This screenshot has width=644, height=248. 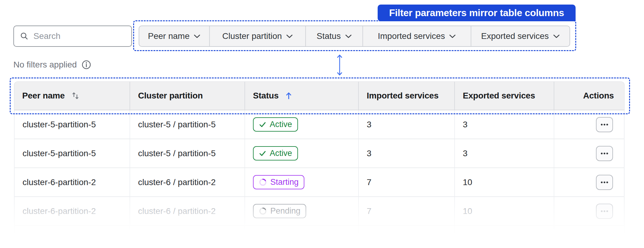 What do you see at coordinates (52, 65) in the screenshot?
I see `filters-status: No filters applied` at bounding box center [52, 65].